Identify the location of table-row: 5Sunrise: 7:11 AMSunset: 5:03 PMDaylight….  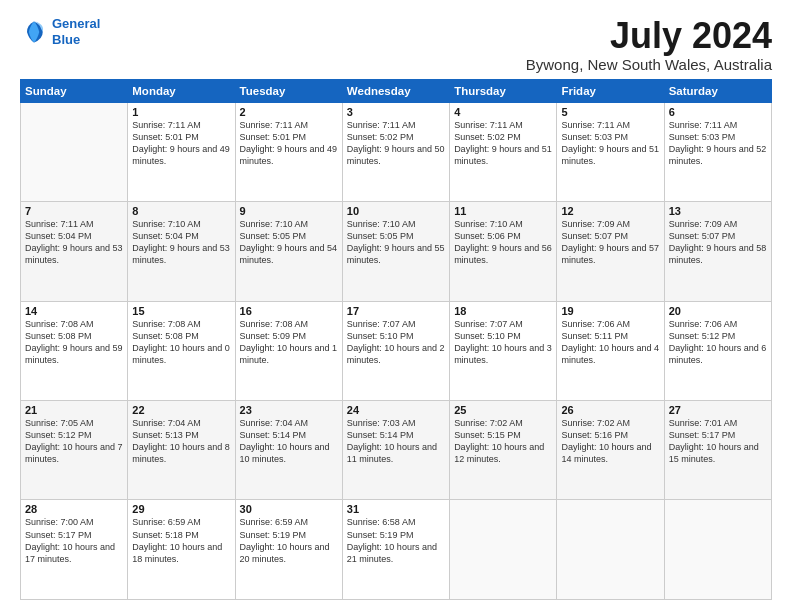
(610, 152).